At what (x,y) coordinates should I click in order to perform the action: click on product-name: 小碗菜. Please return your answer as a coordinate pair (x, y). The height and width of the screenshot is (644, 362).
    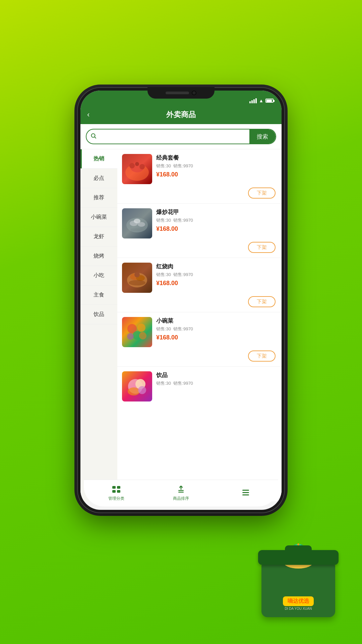
    Looking at the image, I should click on (217, 321).